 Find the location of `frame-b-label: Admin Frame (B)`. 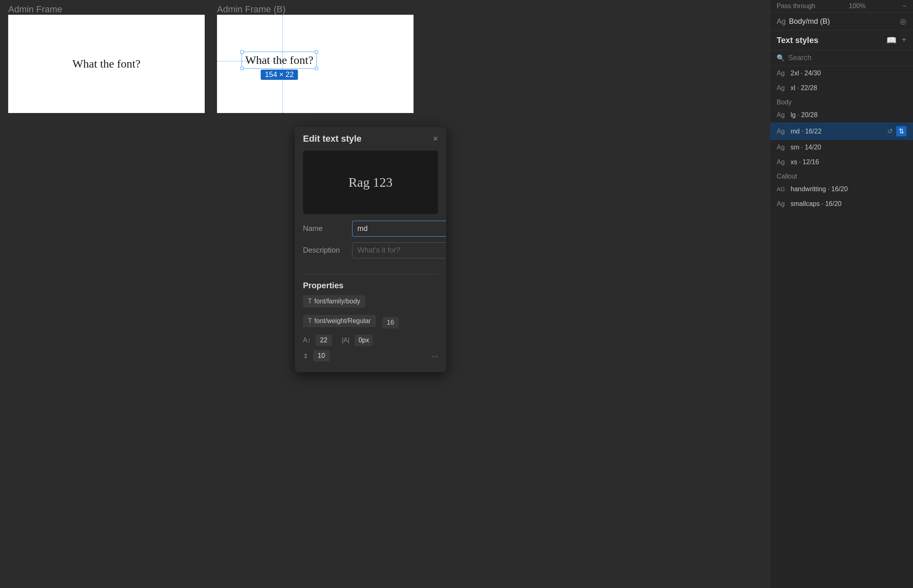

frame-b-label: Admin Frame (B) is located at coordinates (251, 9).